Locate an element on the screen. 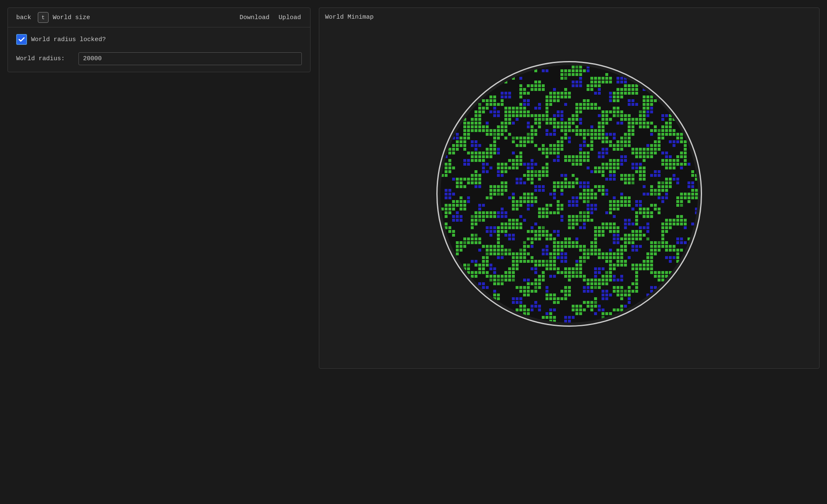 The width and height of the screenshot is (827, 504). kbd-t-icon: t is located at coordinates (43, 17).